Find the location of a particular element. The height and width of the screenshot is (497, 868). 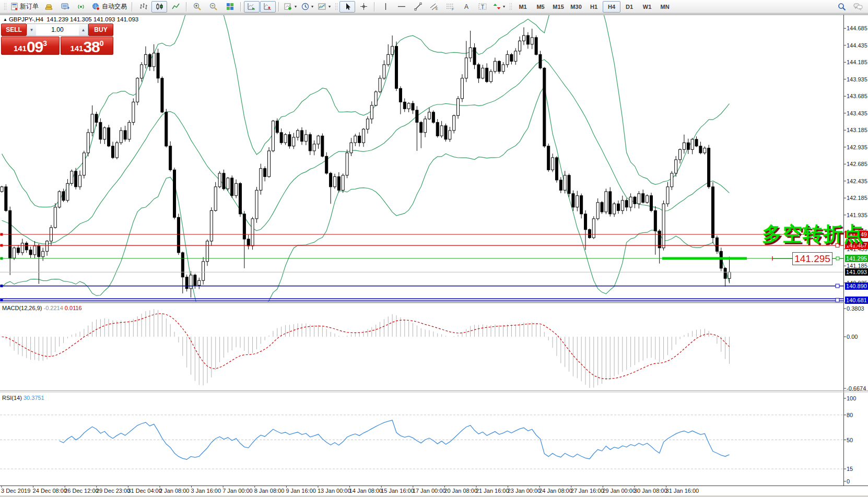

buy-price-button: 141 38 0 is located at coordinates (87, 46).